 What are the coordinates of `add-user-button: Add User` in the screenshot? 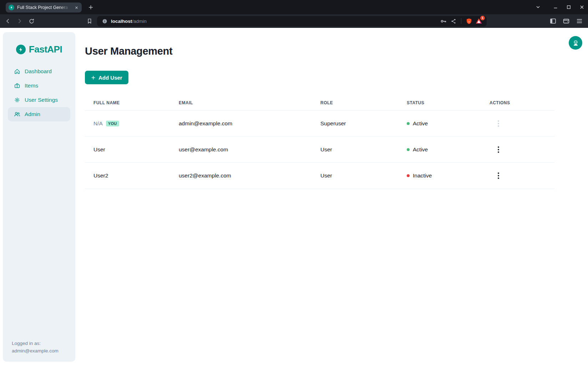 It's located at (107, 77).